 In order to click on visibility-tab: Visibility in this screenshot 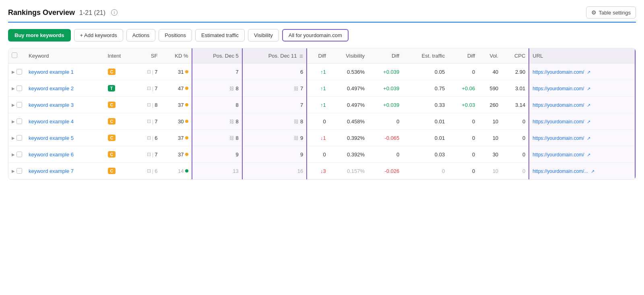, I will do `click(263, 35)`.